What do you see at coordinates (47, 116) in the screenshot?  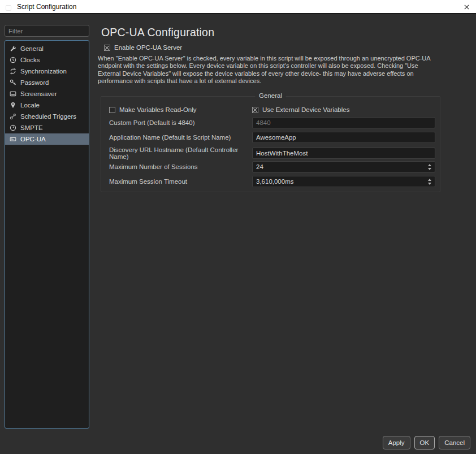 I see `sidebar-item-scheduled-triggers: Scheduled Triggers` at bounding box center [47, 116].